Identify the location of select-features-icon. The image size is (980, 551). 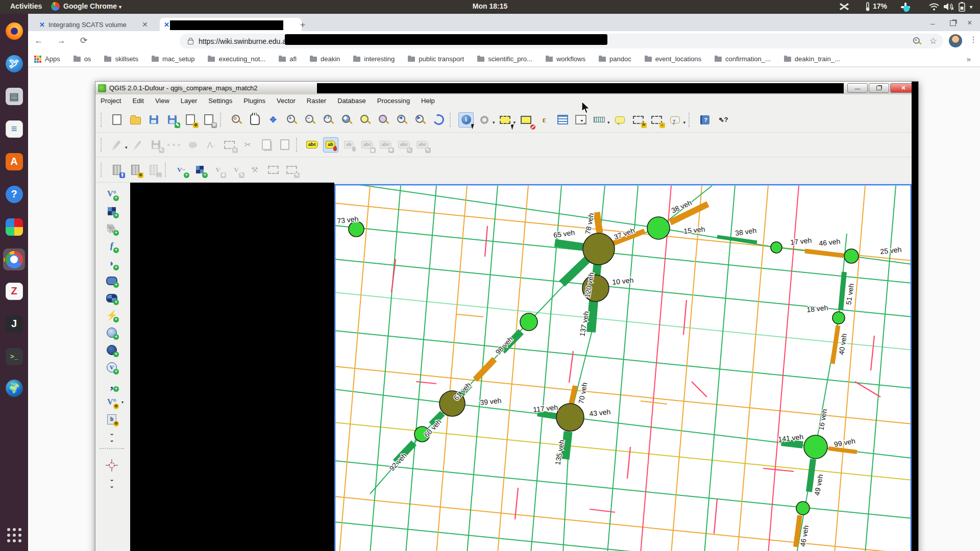
(505, 120).